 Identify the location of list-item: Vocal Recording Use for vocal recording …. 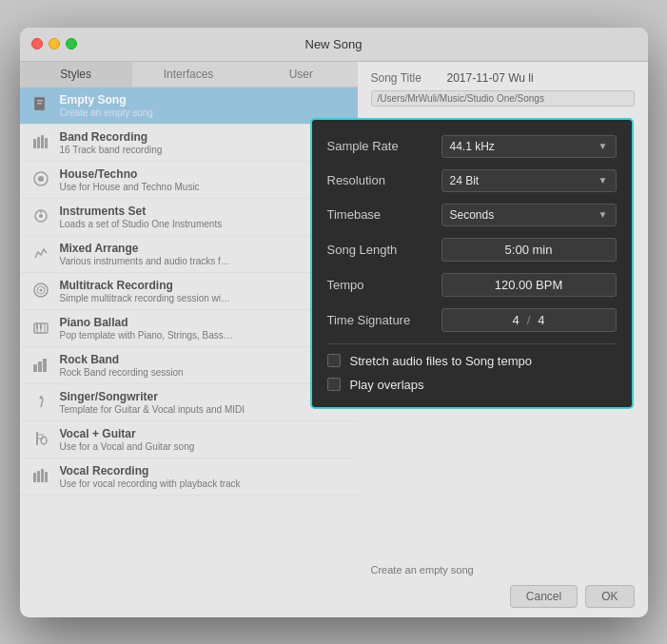
(188, 478).